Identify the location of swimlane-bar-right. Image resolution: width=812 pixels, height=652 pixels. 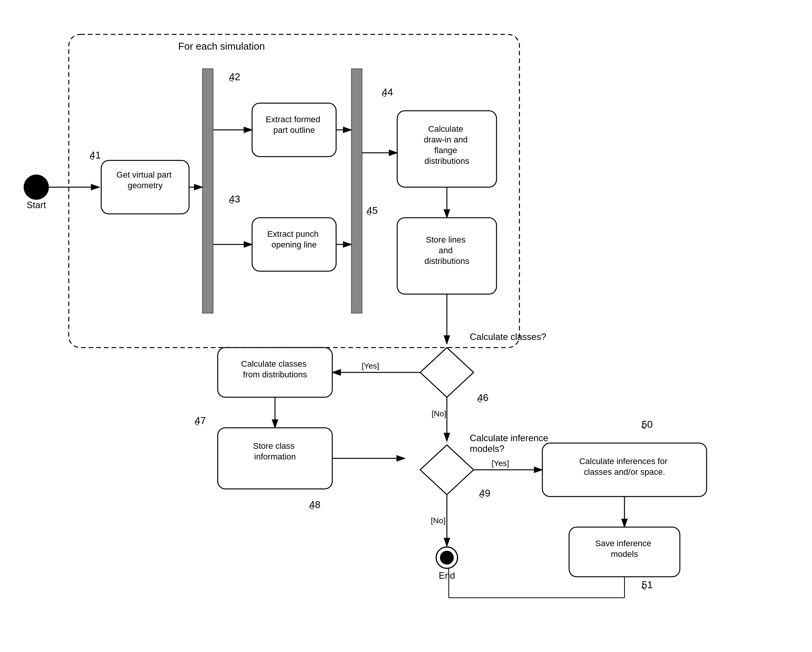
(357, 191).